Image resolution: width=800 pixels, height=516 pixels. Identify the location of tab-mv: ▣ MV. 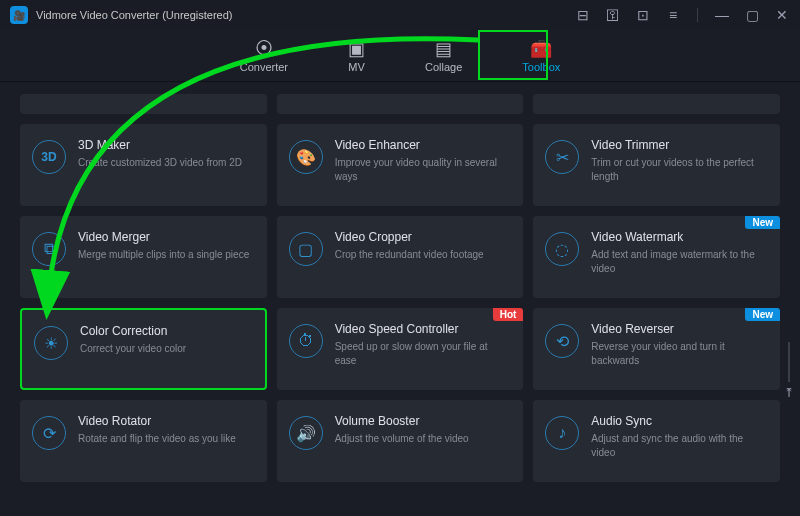
(356, 56).